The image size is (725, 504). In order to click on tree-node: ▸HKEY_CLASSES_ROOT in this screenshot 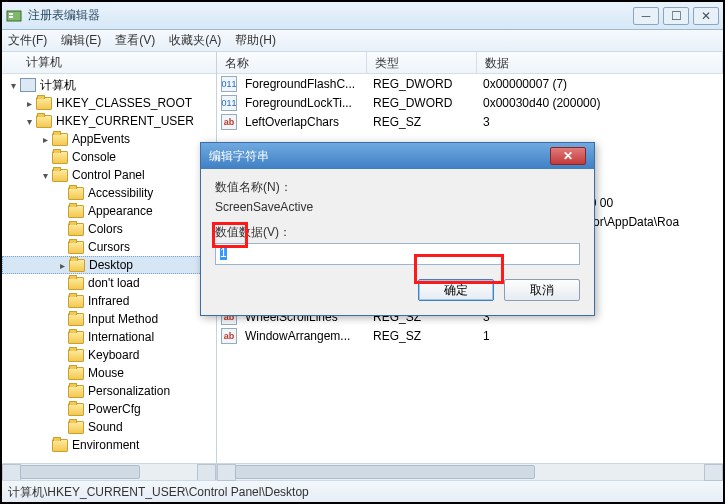, I will do `click(109, 103)`.